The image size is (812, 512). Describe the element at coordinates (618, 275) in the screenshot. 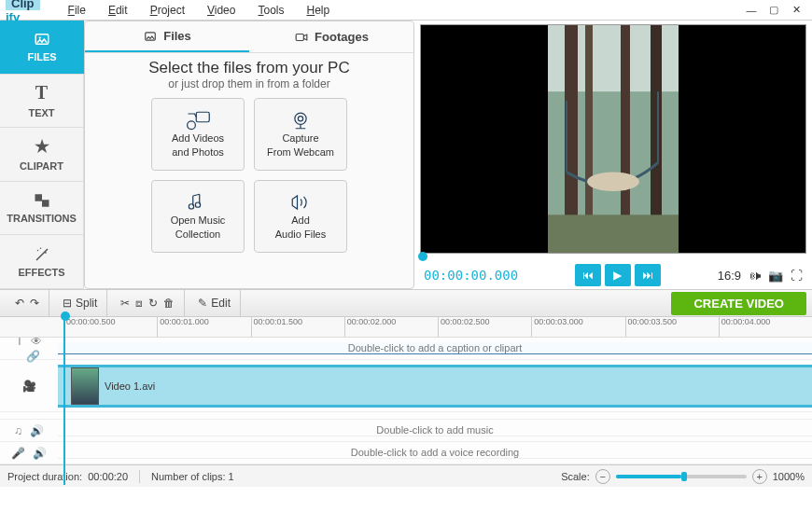

I see `play-button: ▶` at that location.